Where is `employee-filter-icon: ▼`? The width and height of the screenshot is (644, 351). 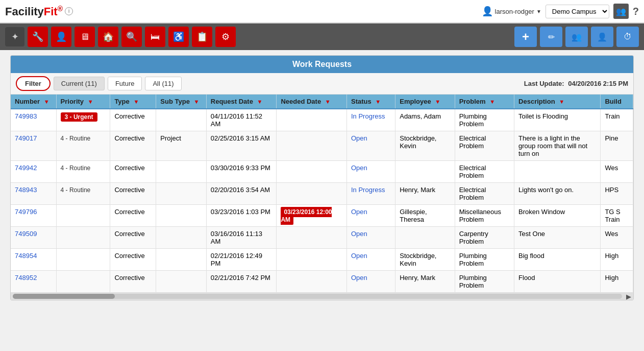
employee-filter-icon: ▼ is located at coordinates (438, 102).